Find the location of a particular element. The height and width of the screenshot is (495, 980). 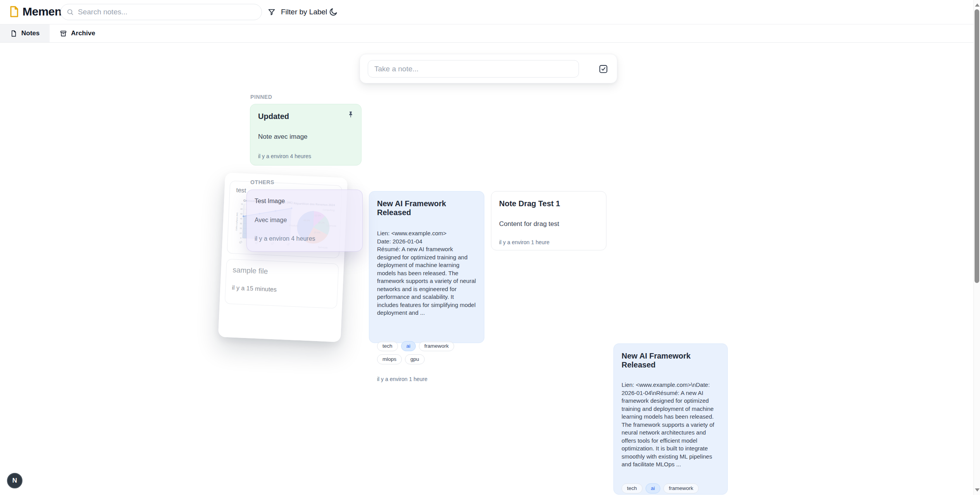

archive-box-icon is located at coordinates (64, 33).